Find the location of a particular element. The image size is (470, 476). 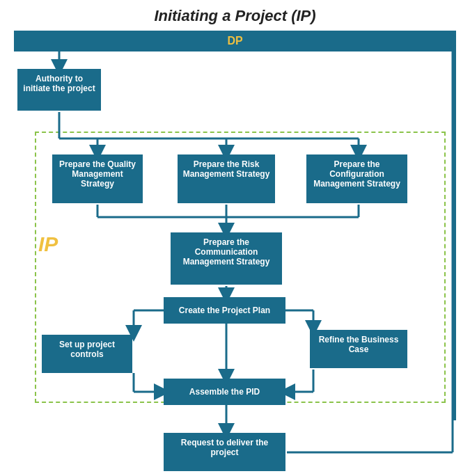

setup-box: Set up project controls is located at coordinates (87, 354).